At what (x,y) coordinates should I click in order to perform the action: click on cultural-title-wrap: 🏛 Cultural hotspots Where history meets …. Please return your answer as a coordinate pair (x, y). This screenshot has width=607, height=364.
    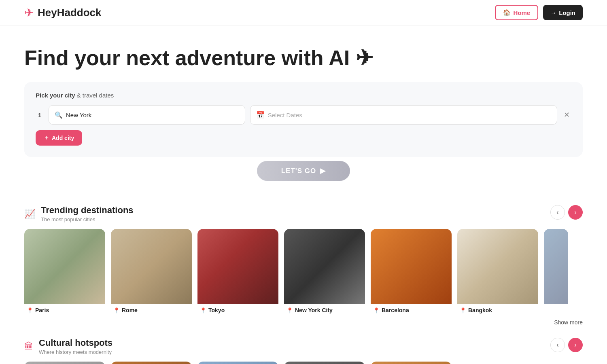
    Looking at the image, I should click on (68, 346).